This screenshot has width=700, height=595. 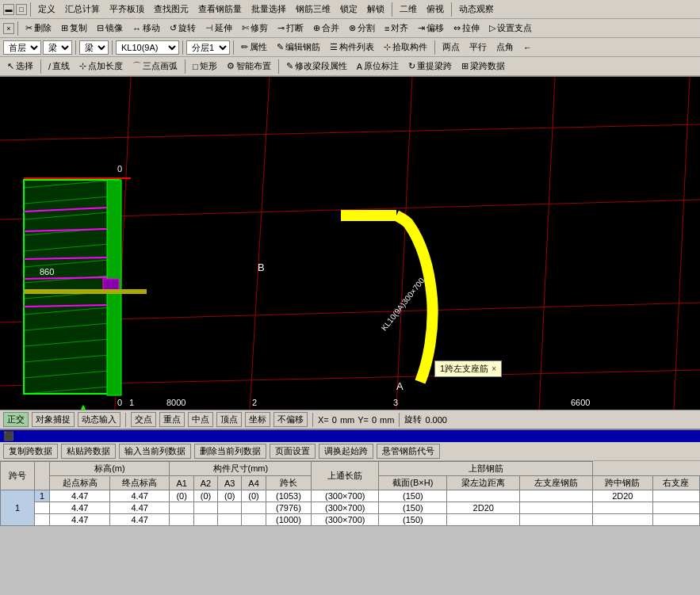 What do you see at coordinates (346, 452) in the screenshot?
I see `btn-swap-span: 调换起始跨` at bounding box center [346, 452].